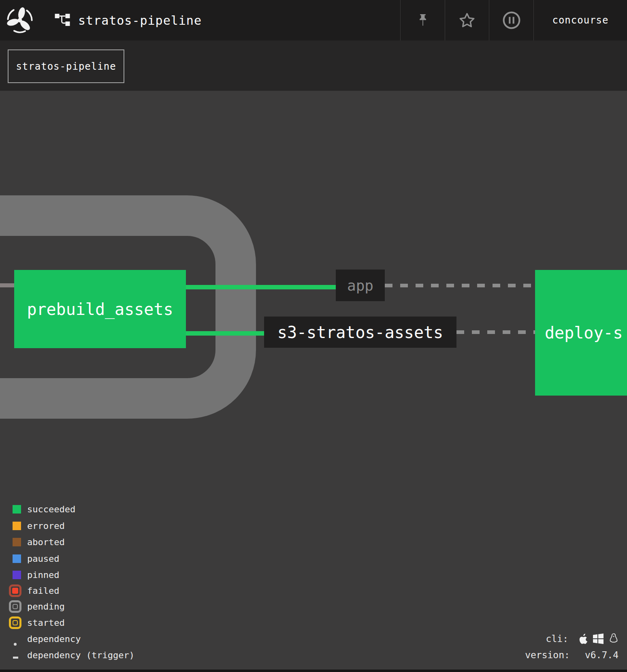 This screenshot has width=627, height=672. What do you see at coordinates (15, 623) in the screenshot?
I see `started-swatch-icon` at bounding box center [15, 623].